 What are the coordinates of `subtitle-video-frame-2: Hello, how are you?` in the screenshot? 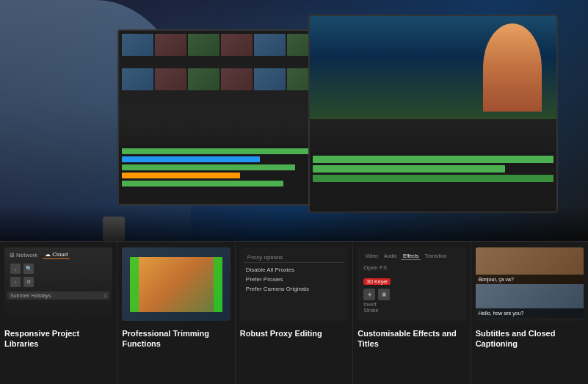 It's located at (530, 301).